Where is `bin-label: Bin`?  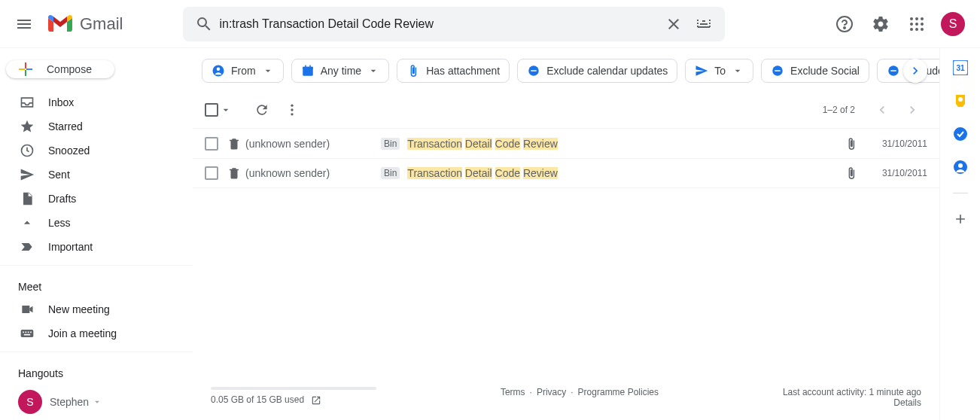
bin-label: Bin is located at coordinates (390, 144).